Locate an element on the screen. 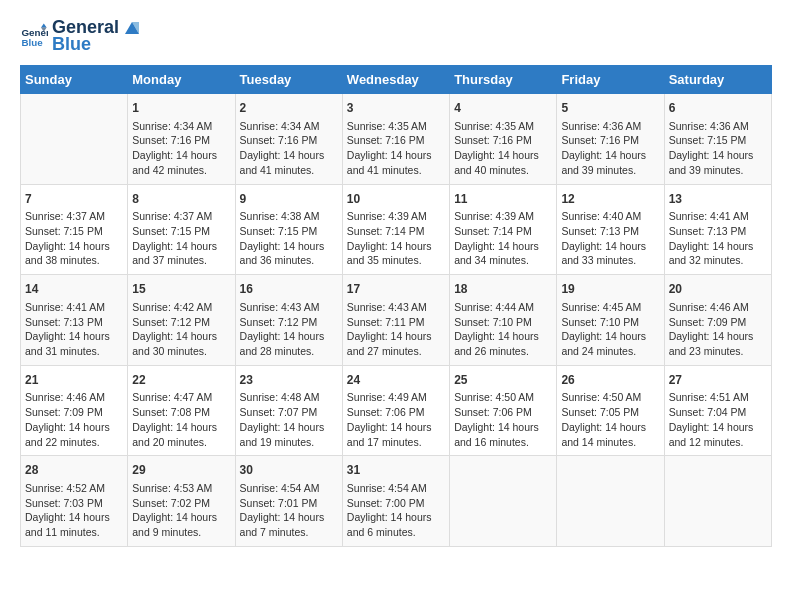 The width and height of the screenshot is (792, 612). calendar-cell: 29Sunrise: 4:53 AMSunset: 7:02 PMDayligh… is located at coordinates (182, 502).